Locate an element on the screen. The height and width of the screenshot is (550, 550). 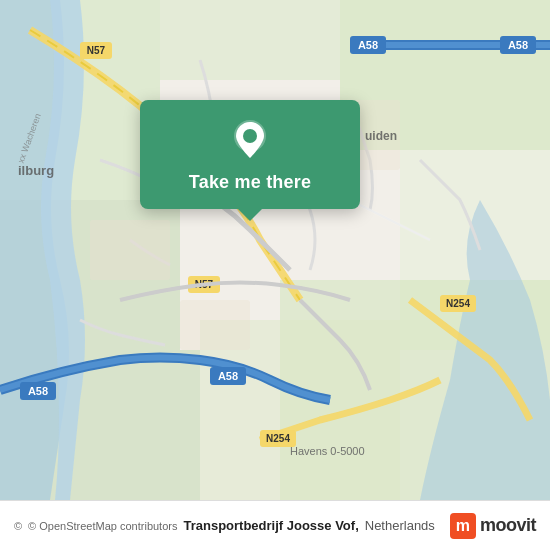
moovit-m-icon: m is located at coordinates (463, 526).